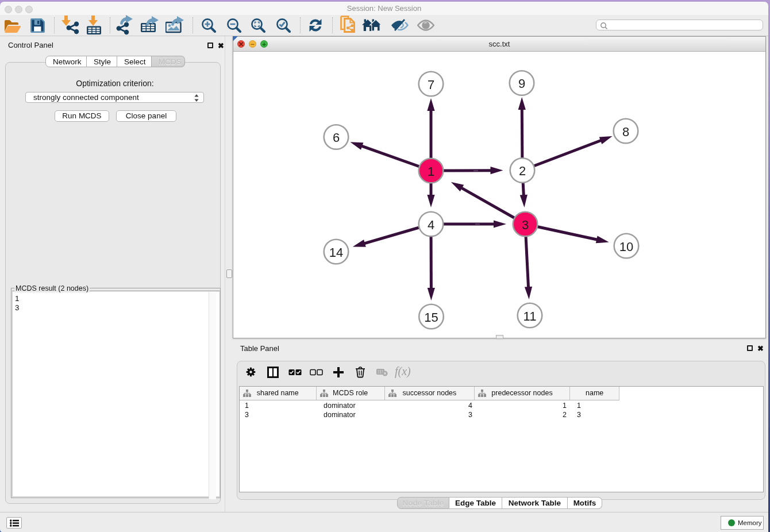 This screenshot has height=532, width=770. What do you see at coordinates (431, 317) in the screenshot?
I see `svg-text: 15` at bounding box center [431, 317].